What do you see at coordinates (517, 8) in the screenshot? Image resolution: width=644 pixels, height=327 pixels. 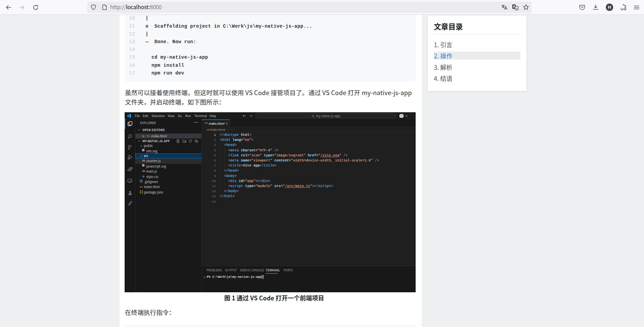 I see `svg-text: a` at bounding box center [517, 8].